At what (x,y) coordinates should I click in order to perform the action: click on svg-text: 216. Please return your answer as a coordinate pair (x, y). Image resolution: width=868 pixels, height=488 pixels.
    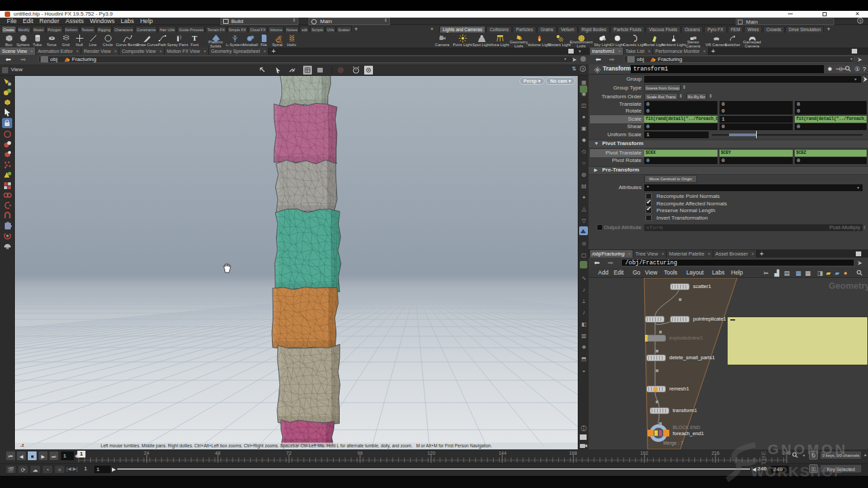
    Looking at the image, I should click on (715, 453).